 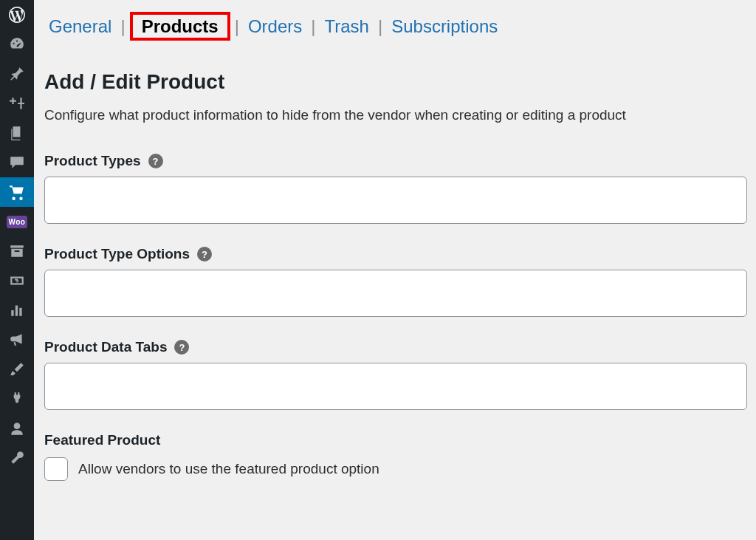 What do you see at coordinates (395, 82) in the screenshot?
I see `page-title: Add / Edit Product` at bounding box center [395, 82].